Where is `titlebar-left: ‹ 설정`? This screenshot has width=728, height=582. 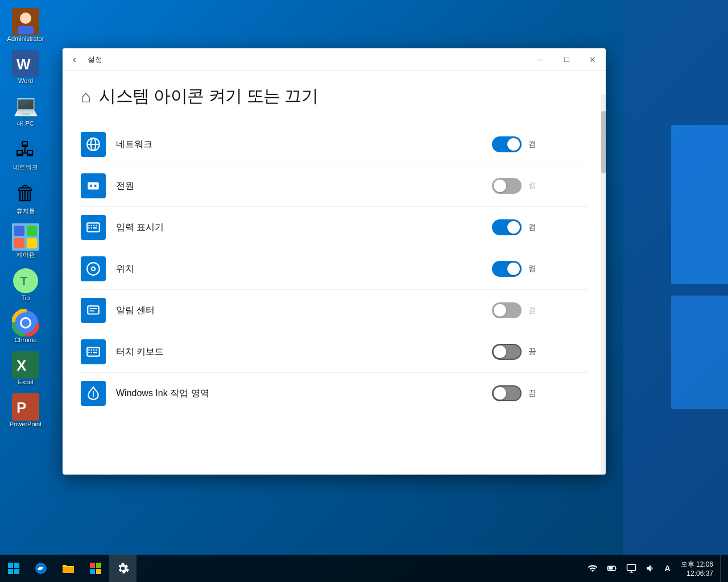
titlebar-left: ‹ 설정 is located at coordinates (85, 59).